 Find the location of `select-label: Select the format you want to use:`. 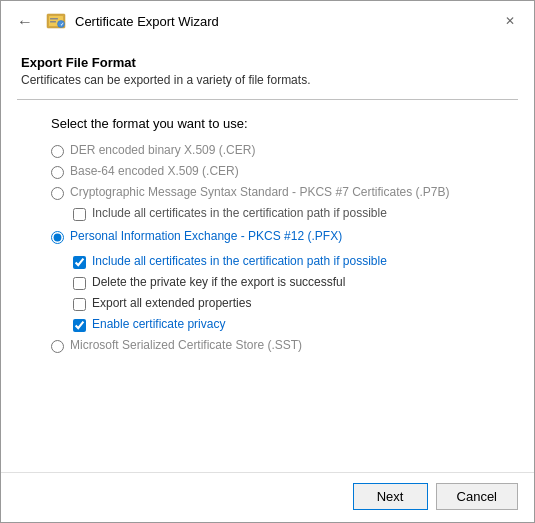

select-label: Select the format you want to use: is located at coordinates (278, 124).